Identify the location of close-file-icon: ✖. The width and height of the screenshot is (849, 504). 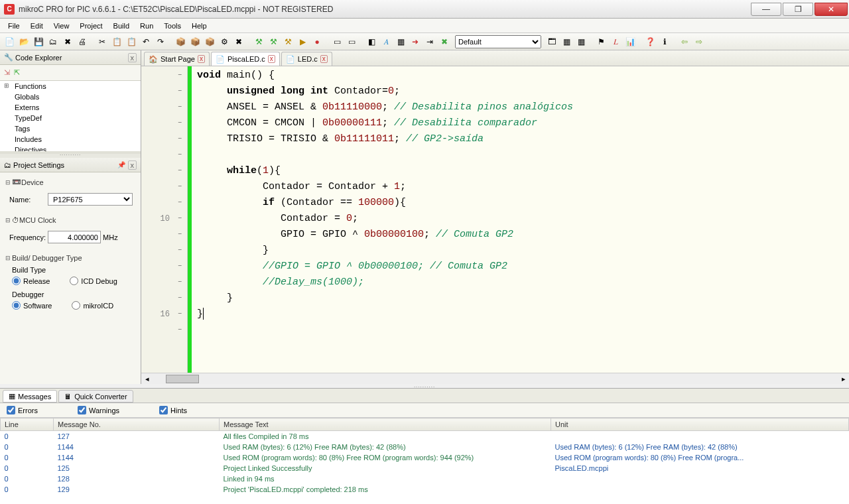
(68, 42).